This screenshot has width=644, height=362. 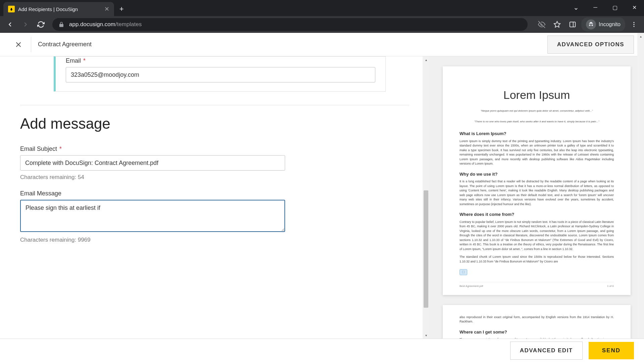 What do you see at coordinates (322, 24) in the screenshot?
I see `browser-toolbar: app.docusign.com/templates Incognito` at bounding box center [322, 24].